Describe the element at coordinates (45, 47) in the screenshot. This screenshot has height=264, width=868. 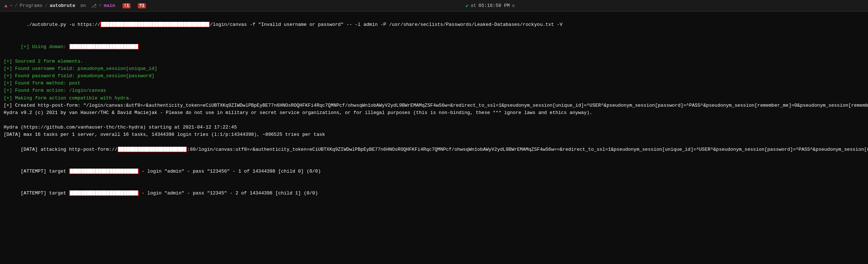
I see `plus-using-doman: [+] Using doman:` at that location.